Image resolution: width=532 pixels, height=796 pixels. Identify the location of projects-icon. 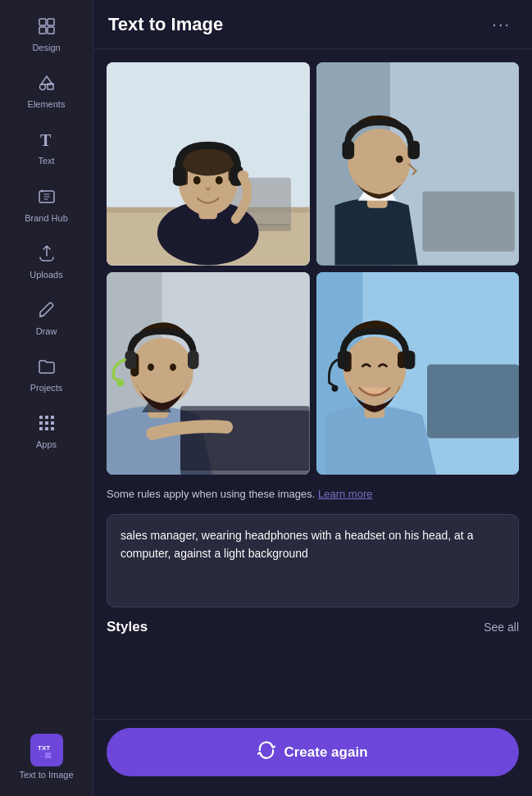
(47, 368).